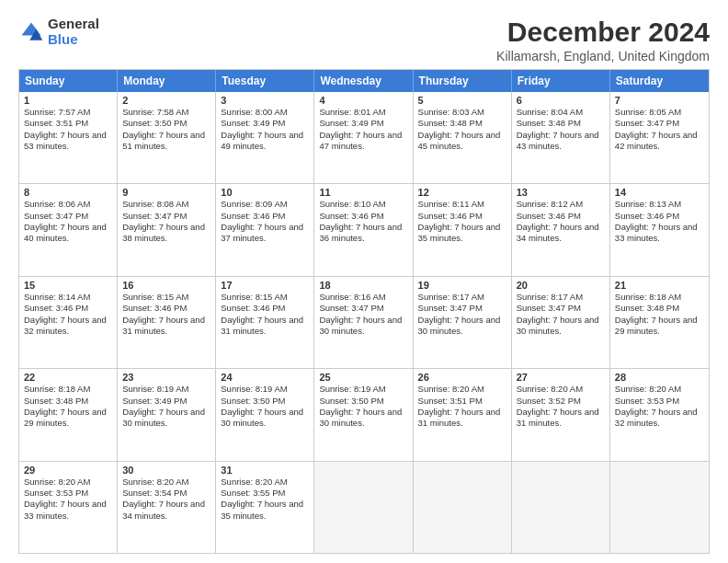  I want to click on day-number: 9, so click(166, 192).